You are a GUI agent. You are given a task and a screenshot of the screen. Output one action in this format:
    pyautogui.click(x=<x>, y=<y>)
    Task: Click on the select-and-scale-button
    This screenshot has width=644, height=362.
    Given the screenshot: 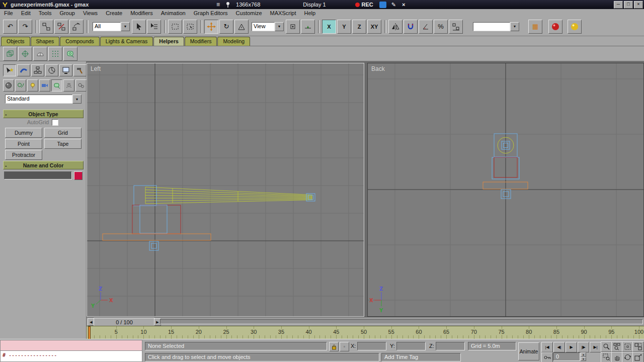 What is the action you would take?
    pyautogui.click(x=242, y=27)
    